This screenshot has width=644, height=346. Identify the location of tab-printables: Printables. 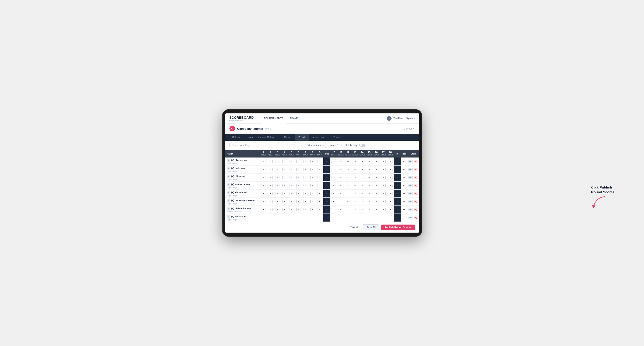
(338, 137).